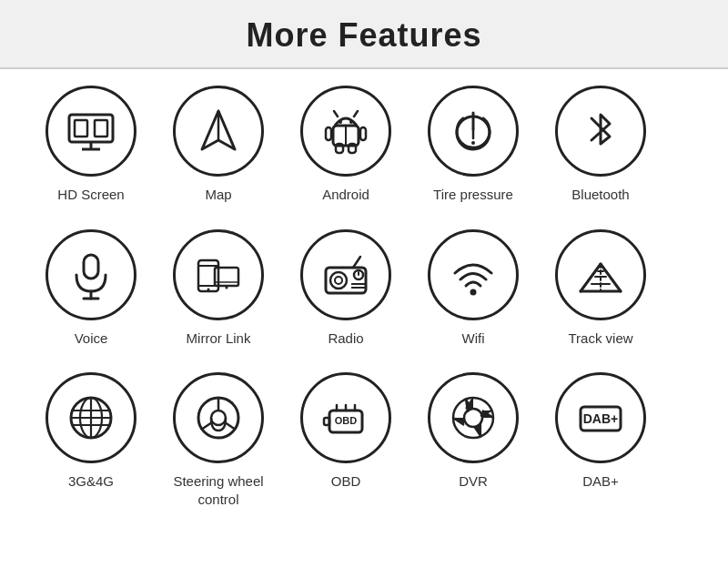  I want to click on dab-plus-icon-circle: DAB+, so click(601, 418).